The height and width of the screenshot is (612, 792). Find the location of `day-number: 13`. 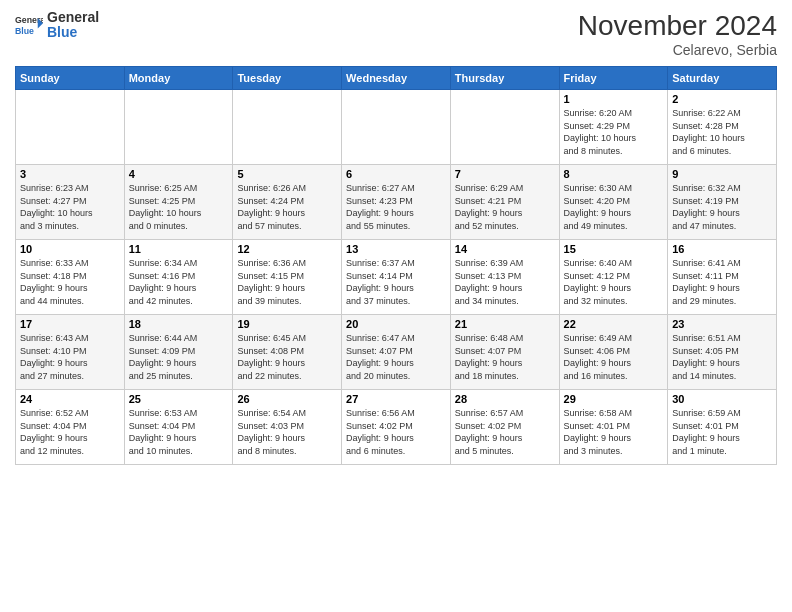

day-number: 13 is located at coordinates (396, 249).